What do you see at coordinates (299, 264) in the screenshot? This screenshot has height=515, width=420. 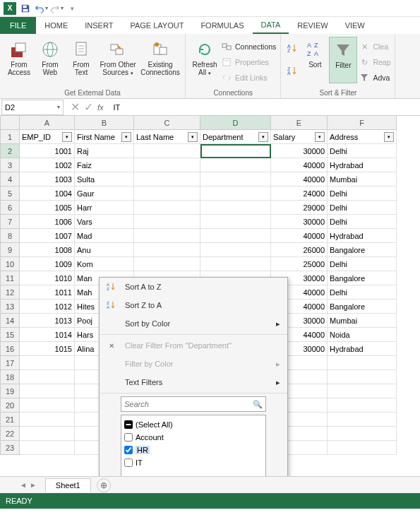 I see `cell: 25000` at bounding box center [299, 264].